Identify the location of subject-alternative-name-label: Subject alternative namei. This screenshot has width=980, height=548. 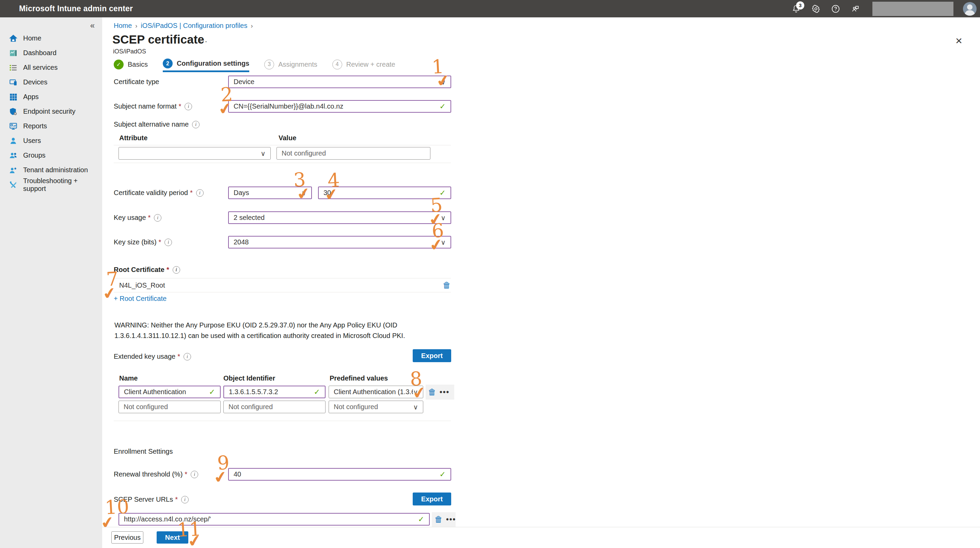
(157, 124).